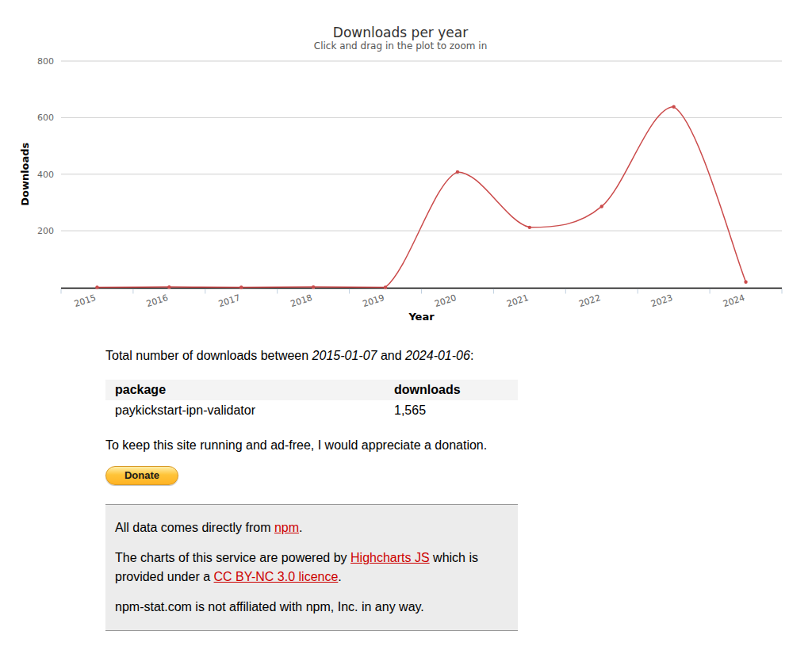 The height and width of the screenshot is (646, 812). Describe the element at coordinates (46, 231) in the screenshot. I see `y-tick-label: 200` at that location.